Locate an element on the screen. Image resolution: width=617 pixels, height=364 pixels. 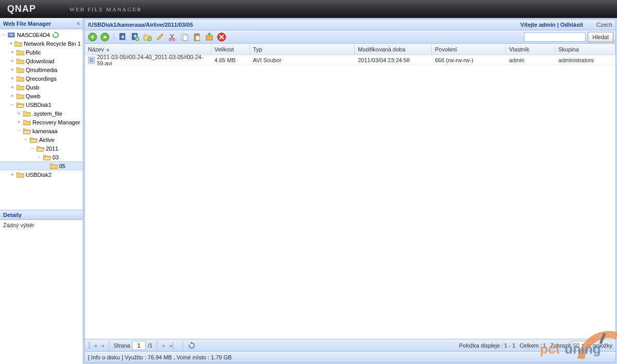
tree-item: 05 is located at coordinates (41, 166).